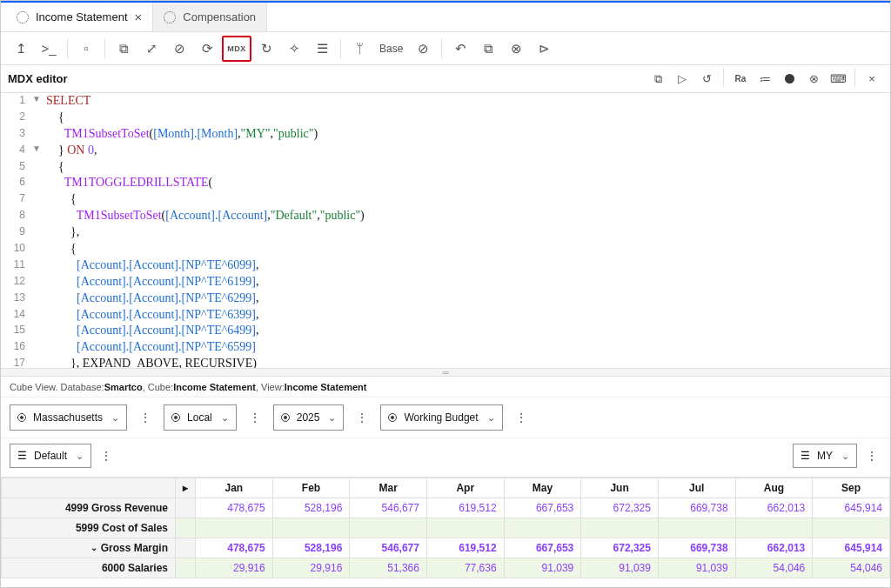 The width and height of the screenshot is (891, 588). Describe the element at coordinates (86, 49) in the screenshot. I see `save-icon: ▫` at that location.